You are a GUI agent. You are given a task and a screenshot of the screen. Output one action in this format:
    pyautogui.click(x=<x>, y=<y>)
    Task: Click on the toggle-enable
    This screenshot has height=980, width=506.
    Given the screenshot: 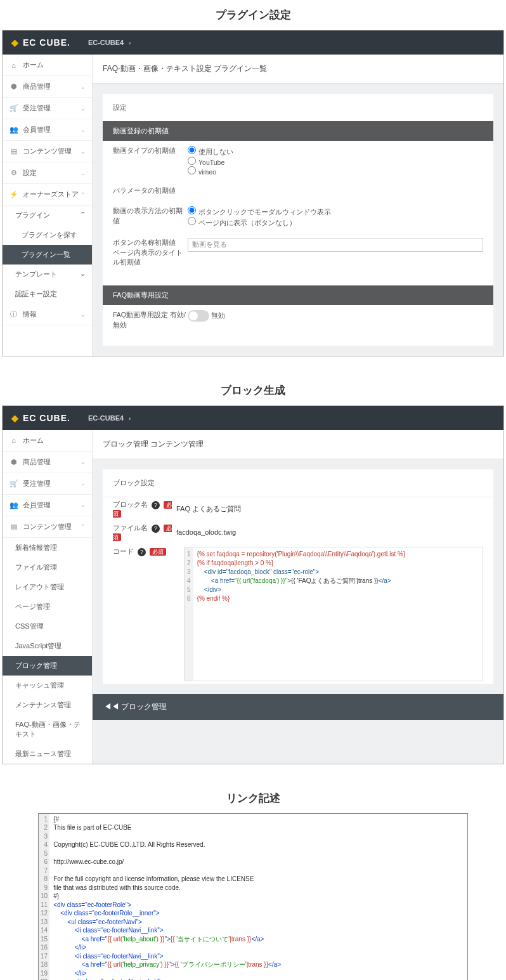 What is the action you would take?
    pyautogui.click(x=198, y=316)
    